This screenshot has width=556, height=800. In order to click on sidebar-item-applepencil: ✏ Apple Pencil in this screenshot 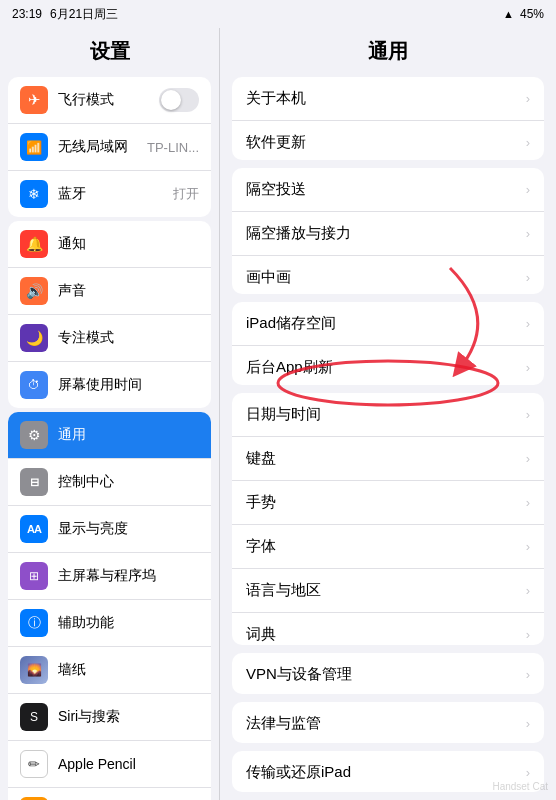, I will do `click(110, 764)`.